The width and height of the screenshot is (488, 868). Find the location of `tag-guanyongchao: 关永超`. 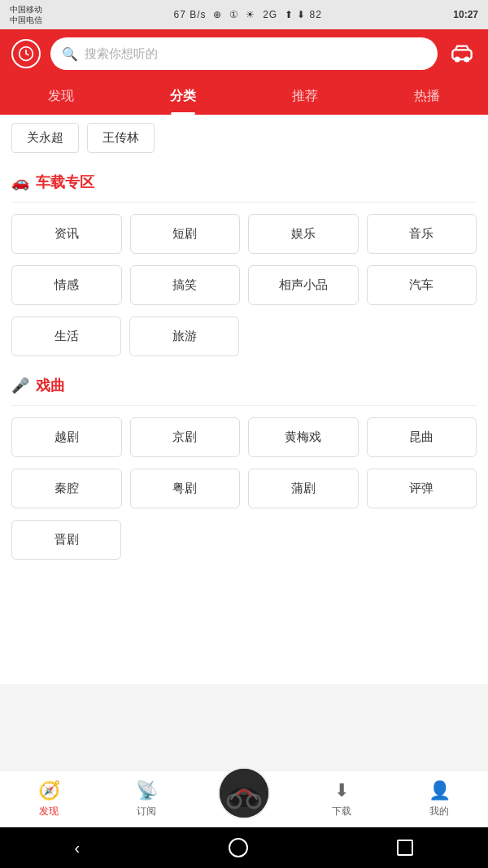

tag-guanyongchao: 关永超 is located at coordinates (46, 138).